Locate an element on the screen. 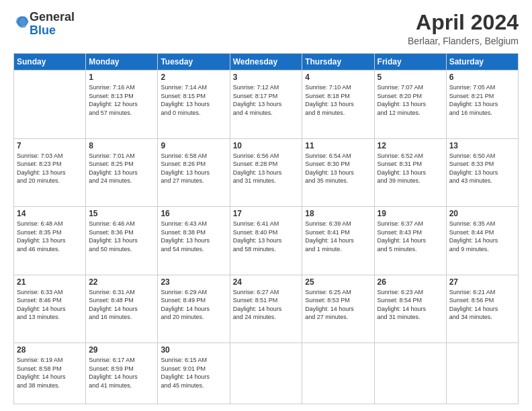 Image resolution: width=532 pixels, height=411 pixels. day-info: Sunrise: 6:37 AM Sunset: 8:43 PM Dayligh… is located at coordinates (410, 236).